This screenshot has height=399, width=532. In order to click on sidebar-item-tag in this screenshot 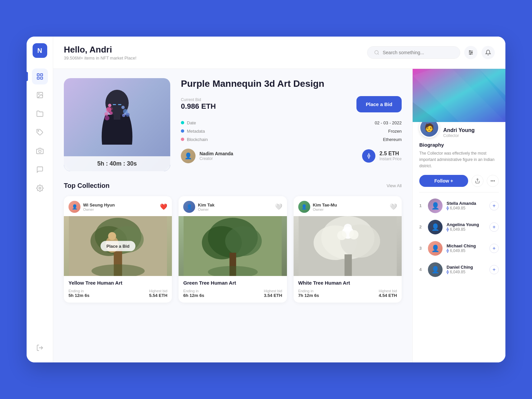, I will do `click(40, 132)`.